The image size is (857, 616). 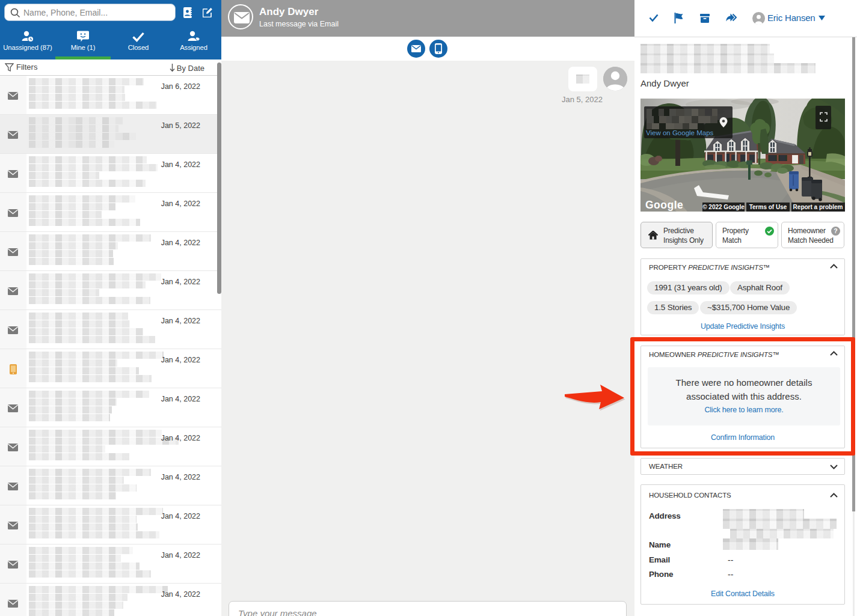 What do you see at coordinates (818, 207) in the screenshot?
I see `svg-text: Report a problem` at bounding box center [818, 207].